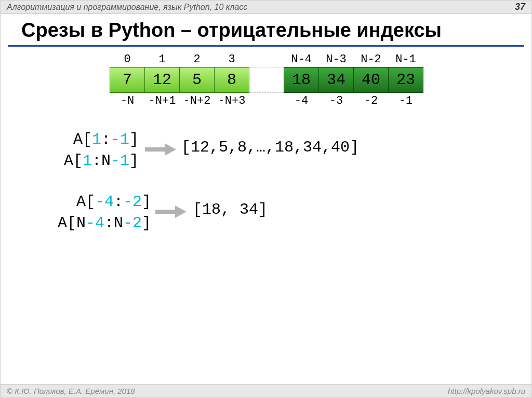  What do you see at coordinates (230, 210) in the screenshot?
I see `slice-example-2-result: [9, 18]` at bounding box center [230, 210].